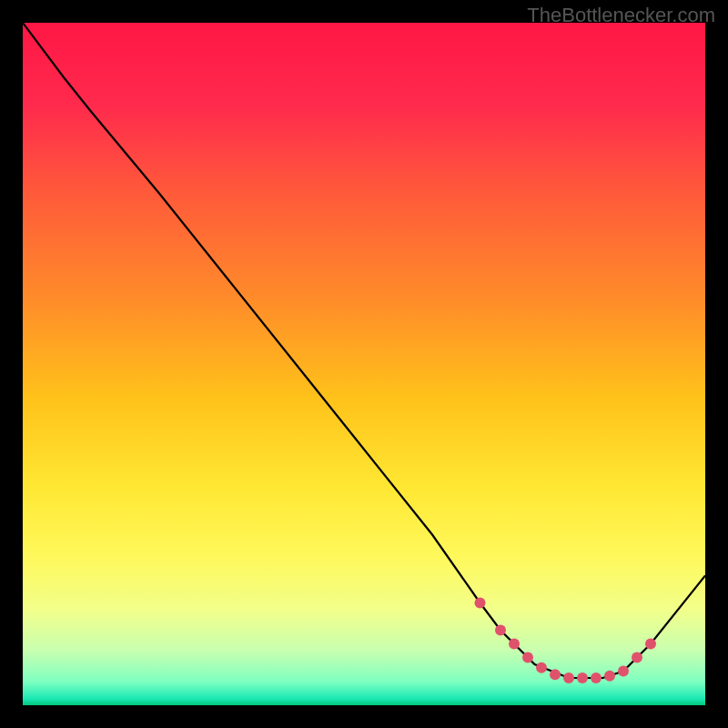 The height and width of the screenshot is (728, 728). I want to click on watermark-text: TheBottlenecker.com, so click(621, 15).